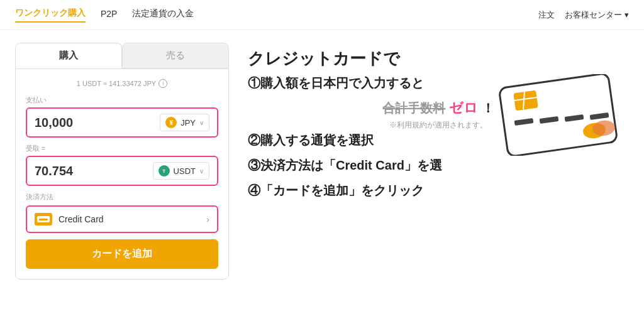 The width and height of the screenshot is (644, 326). What do you see at coordinates (132, 219) in the screenshot?
I see `payment-method-text: Credit Card` at bounding box center [132, 219].